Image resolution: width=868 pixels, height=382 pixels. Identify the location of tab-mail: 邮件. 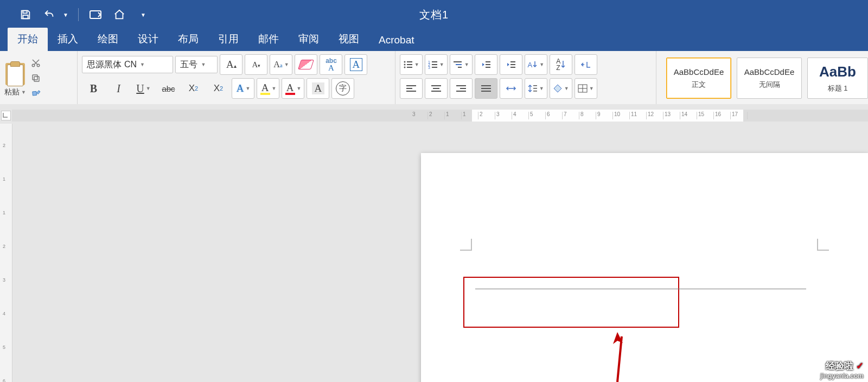
(269, 39).